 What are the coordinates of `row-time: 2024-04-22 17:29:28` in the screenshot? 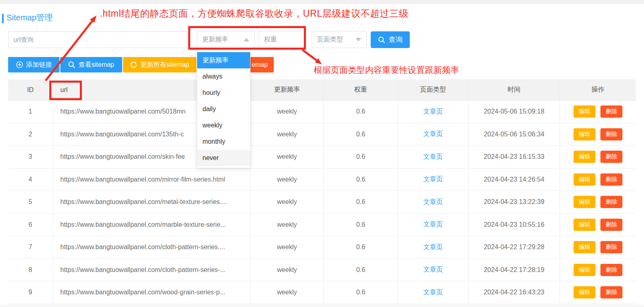 It's located at (514, 248).